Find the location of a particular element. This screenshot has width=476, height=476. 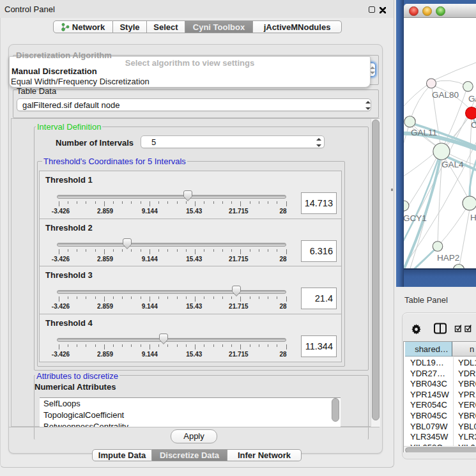

svg-text: GCY1 is located at coordinates (415, 219).